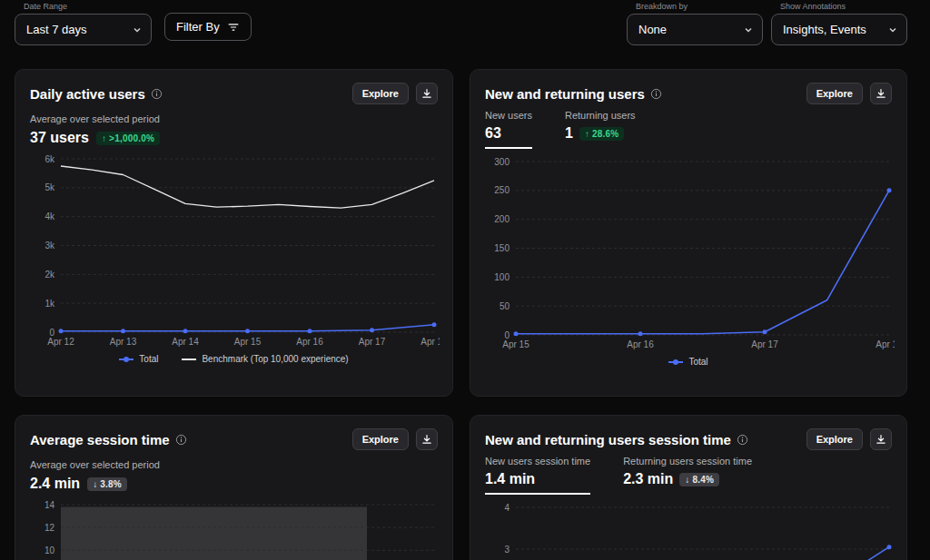 The image size is (930, 560). I want to click on legend-item-total: Total, so click(138, 359).